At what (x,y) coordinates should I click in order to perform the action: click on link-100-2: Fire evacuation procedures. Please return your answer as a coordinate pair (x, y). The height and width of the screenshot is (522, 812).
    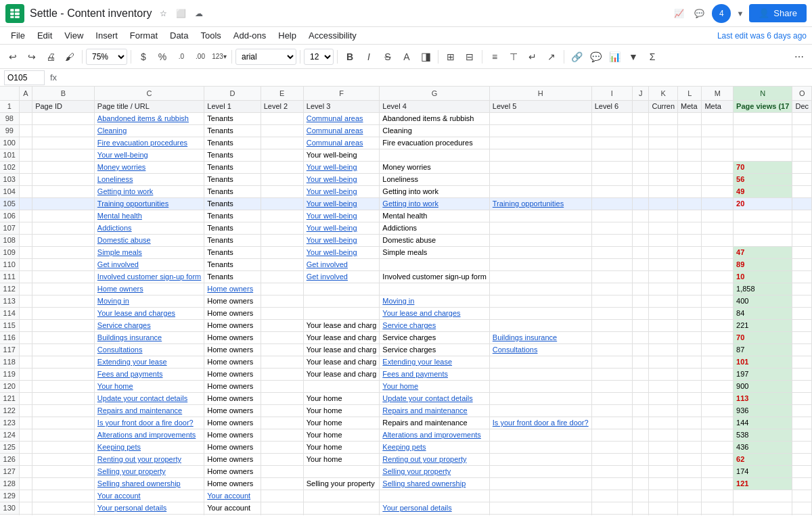
    Looking at the image, I should click on (142, 143).